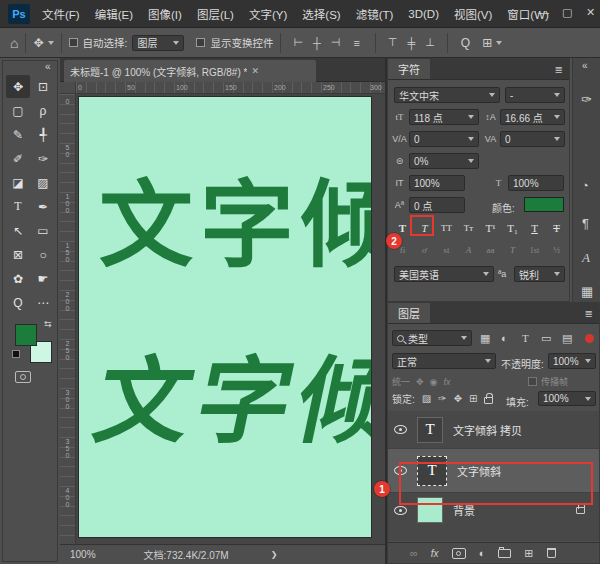 This screenshot has height=564, width=600. Describe the element at coordinates (494, 510) in the screenshot. I see `layer-row-background: 背景` at that location.